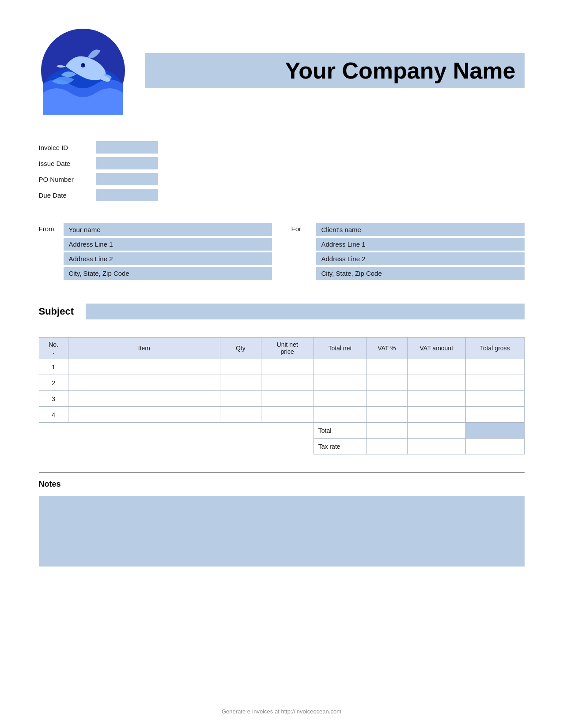  What do you see at coordinates (340, 431) in the screenshot?
I see `total-label: Total` at bounding box center [340, 431].